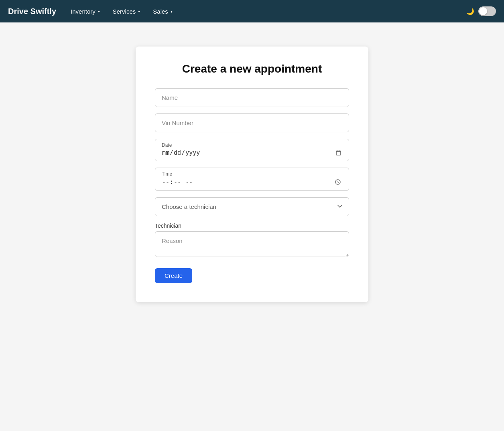 The height and width of the screenshot is (431, 504). What do you see at coordinates (487, 11) in the screenshot?
I see `dark-mode-toggle` at bounding box center [487, 11].